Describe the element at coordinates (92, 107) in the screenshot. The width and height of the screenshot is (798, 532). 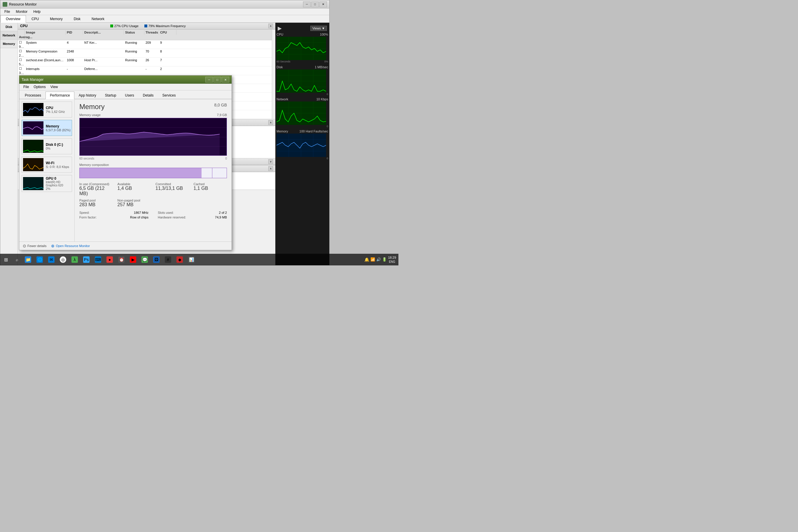
I see `memory-title: Memory` at that location.